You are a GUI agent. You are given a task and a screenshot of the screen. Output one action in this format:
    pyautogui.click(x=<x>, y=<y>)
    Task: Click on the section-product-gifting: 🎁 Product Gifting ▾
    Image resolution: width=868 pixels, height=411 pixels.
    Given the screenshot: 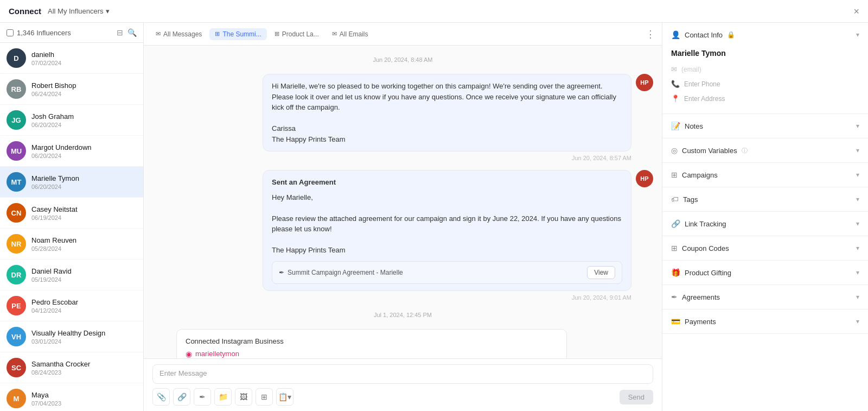 What is the action you would take?
    pyautogui.click(x=765, y=273)
    